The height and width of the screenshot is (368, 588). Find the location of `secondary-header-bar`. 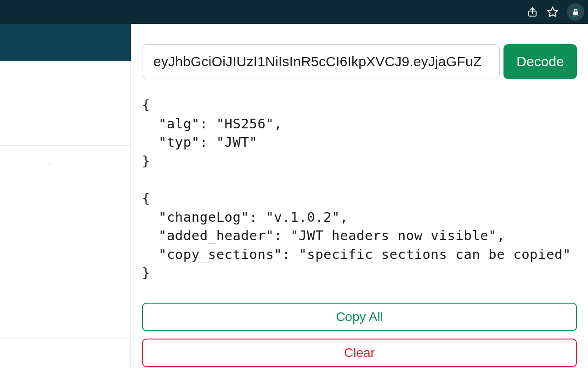

secondary-header-bar is located at coordinates (65, 42).